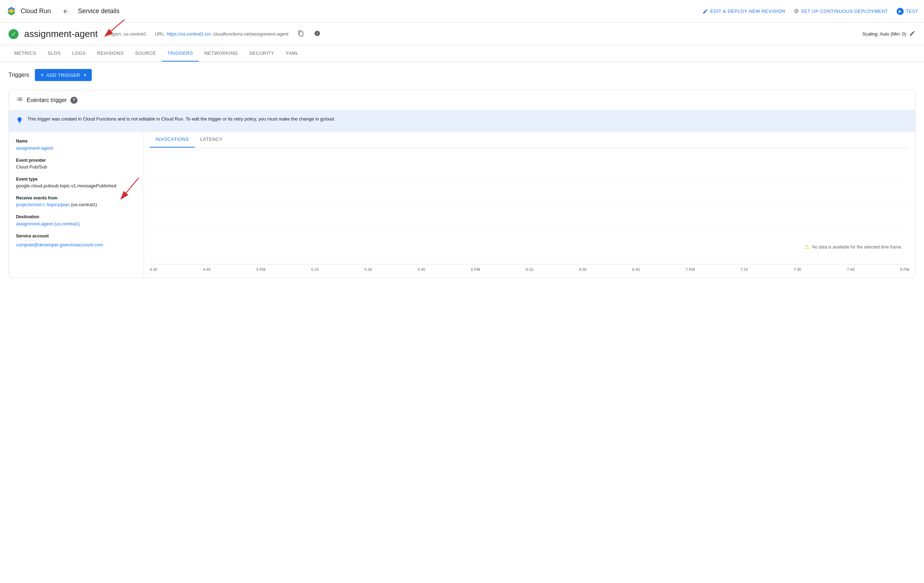 This screenshot has height=583, width=924. I want to click on triggers-header: Triggers + ADD TRIGGER ▾, so click(462, 75).